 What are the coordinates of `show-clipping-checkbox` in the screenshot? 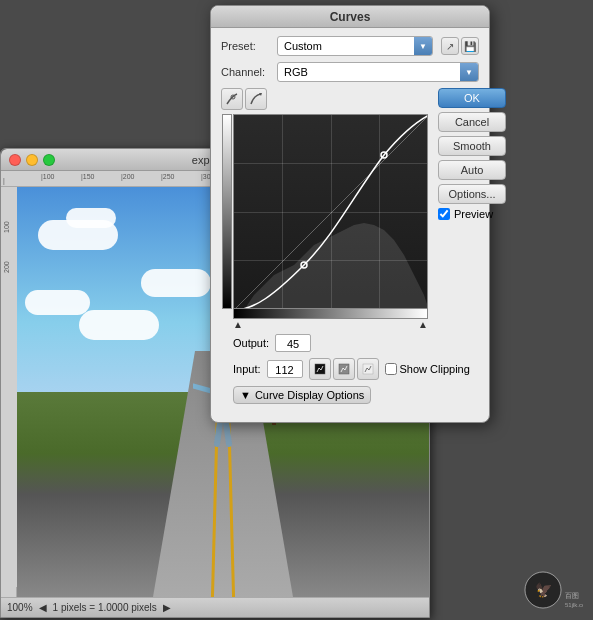 It's located at (391, 369).